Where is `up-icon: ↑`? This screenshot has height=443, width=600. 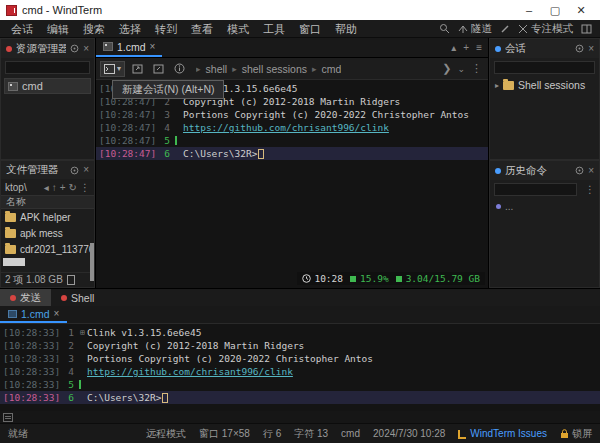 up-icon: ↑ is located at coordinates (54, 188).